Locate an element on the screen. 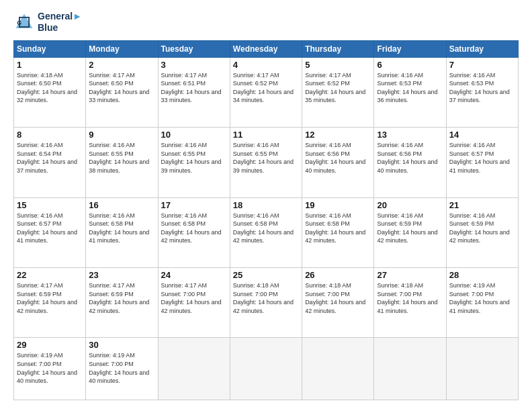  calendar-header-monday: Monday is located at coordinates (122, 48).